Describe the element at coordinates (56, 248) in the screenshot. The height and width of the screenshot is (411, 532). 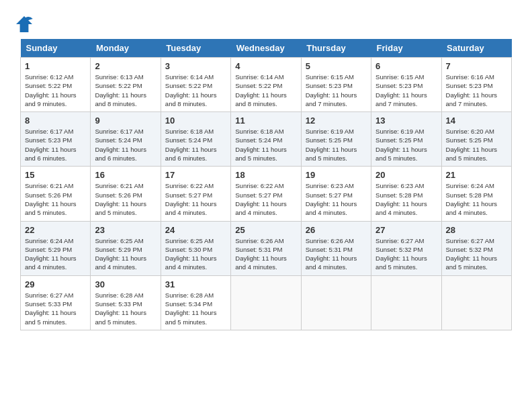
I see `calendar-cell: 22Sunrise: 6:24 AMSunset: 5:29 PMDayligh…` at that location.